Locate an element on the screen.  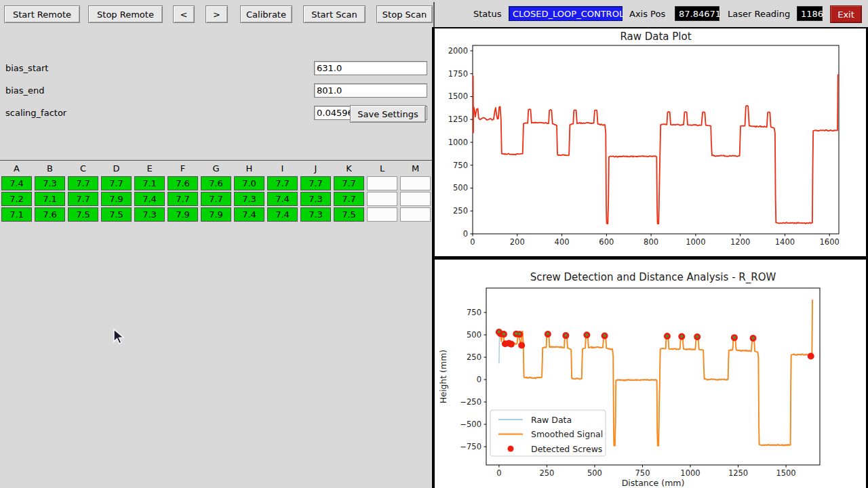
status-value: CLOSED_LOOP_CONTROL is located at coordinates (566, 14).